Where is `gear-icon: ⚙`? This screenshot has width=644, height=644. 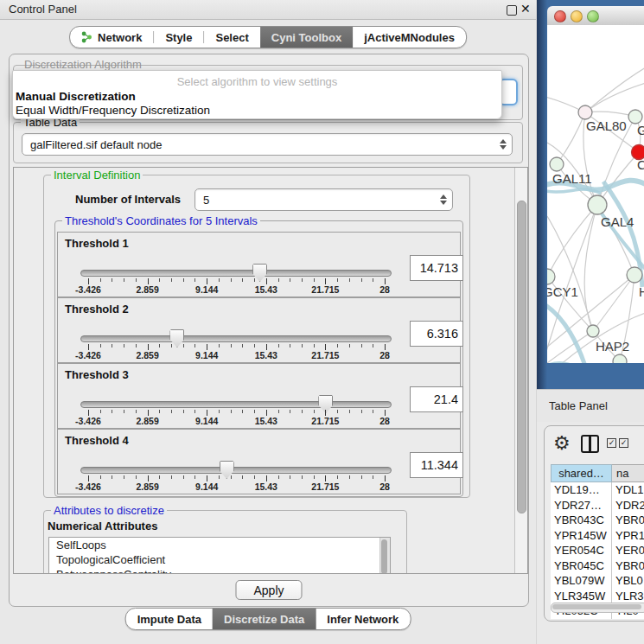
gear-icon: ⚙ is located at coordinates (562, 443).